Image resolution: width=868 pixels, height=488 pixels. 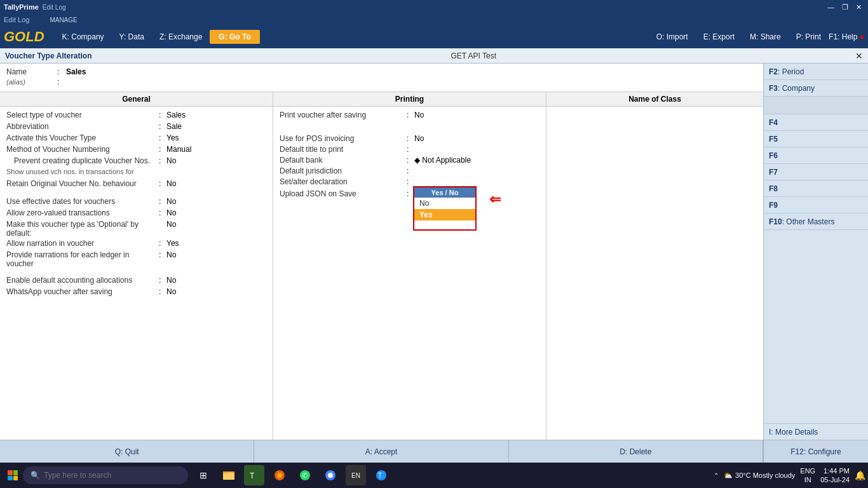 I want to click on sidebar-f7: F7, so click(x=816, y=172).